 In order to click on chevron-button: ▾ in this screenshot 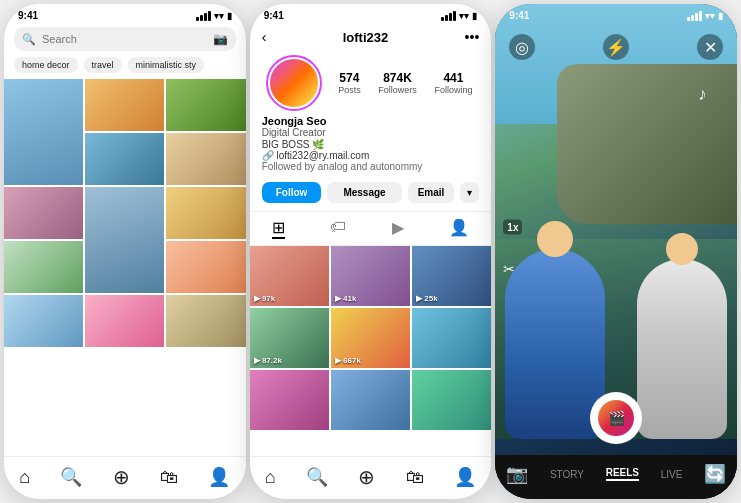, I will do `click(470, 192)`.